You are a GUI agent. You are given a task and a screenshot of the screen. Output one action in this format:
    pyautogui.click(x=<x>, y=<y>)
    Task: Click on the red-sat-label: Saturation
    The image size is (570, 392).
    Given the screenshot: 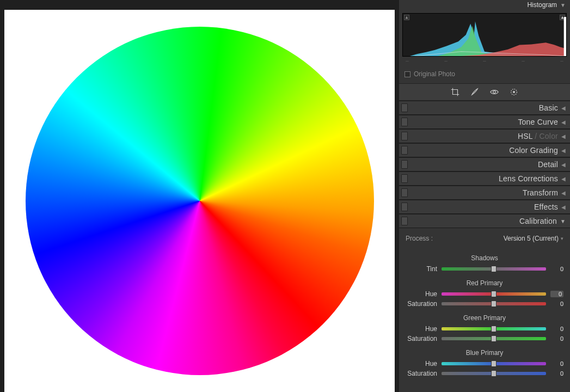 What is the action you would take?
    pyautogui.click(x=421, y=304)
    